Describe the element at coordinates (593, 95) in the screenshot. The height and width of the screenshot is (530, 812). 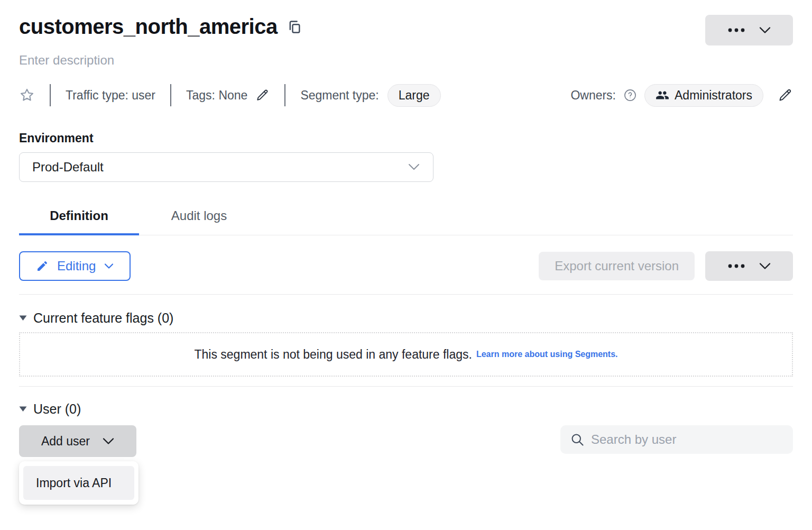
I see `owners-label: Owners:` at that location.